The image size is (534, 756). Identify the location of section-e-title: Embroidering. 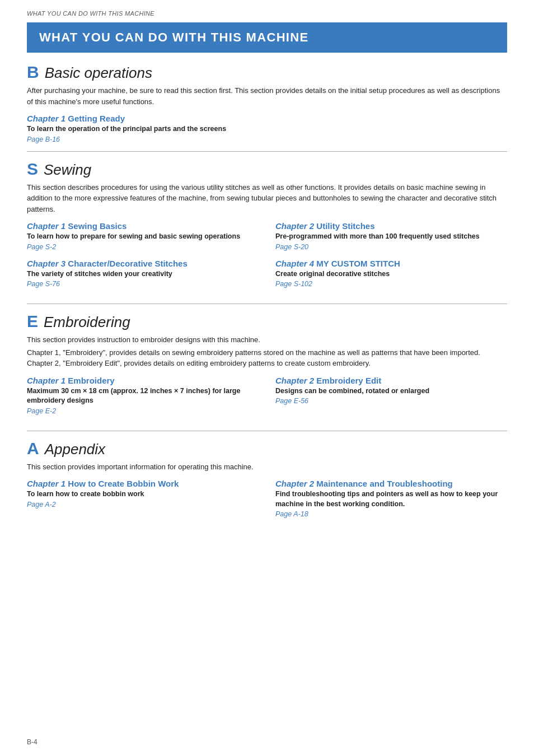
(87, 323).